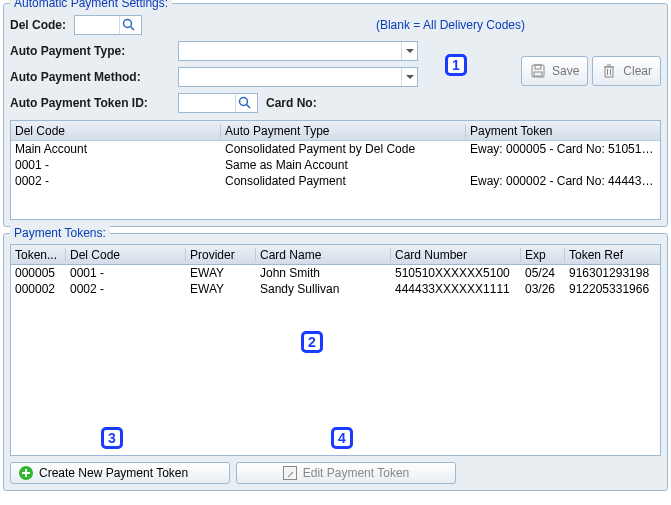 This screenshot has width=671, height=505. I want to click on settings-row: Main Account Consolidated Payment by Del…, so click(336, 149).